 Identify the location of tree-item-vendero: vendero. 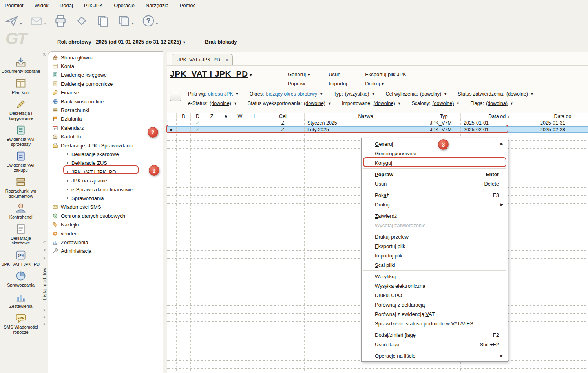
(105, 233).